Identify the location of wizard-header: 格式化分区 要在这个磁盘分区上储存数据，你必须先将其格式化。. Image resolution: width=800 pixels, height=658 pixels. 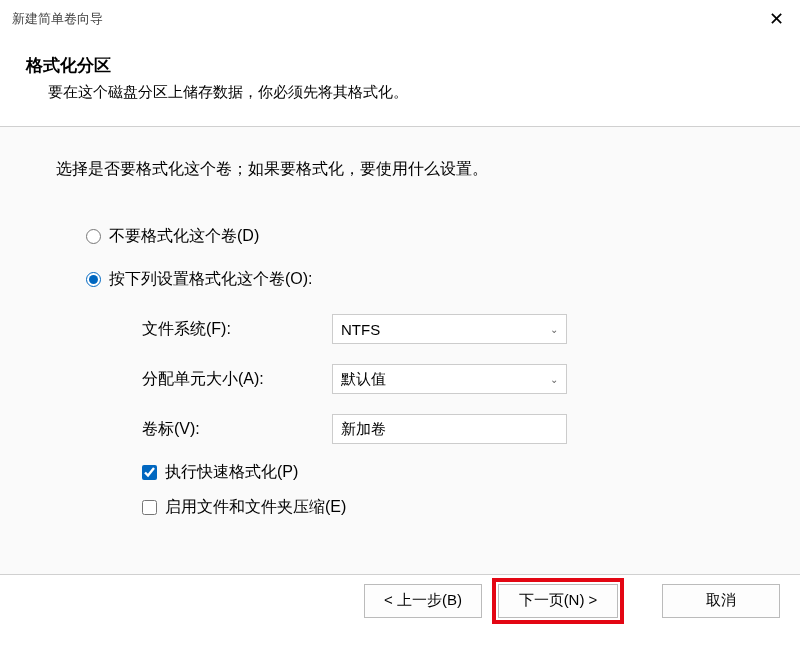
(400, 80).